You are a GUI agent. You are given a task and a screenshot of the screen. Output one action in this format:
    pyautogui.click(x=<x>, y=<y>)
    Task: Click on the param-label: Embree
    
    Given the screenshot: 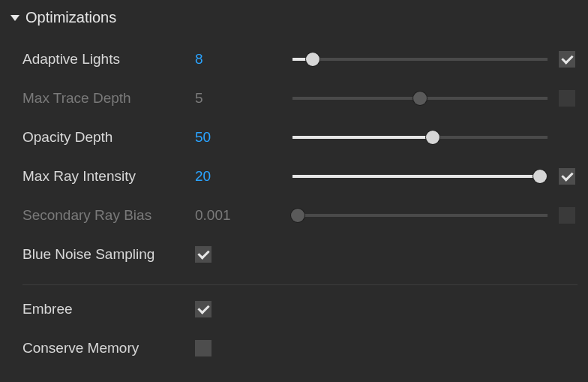 What is the action you would take?
    pyautogui.click(x=109, y=309)
    